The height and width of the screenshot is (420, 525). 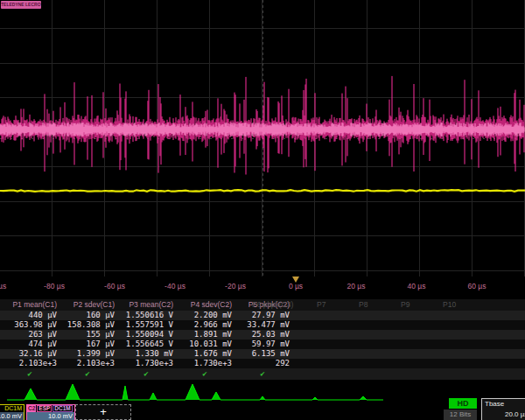 What do you see at coordinates (30, 334) in the screenshot?
I see `measure-cell: 263 µV` at bounding box center [30, 334].